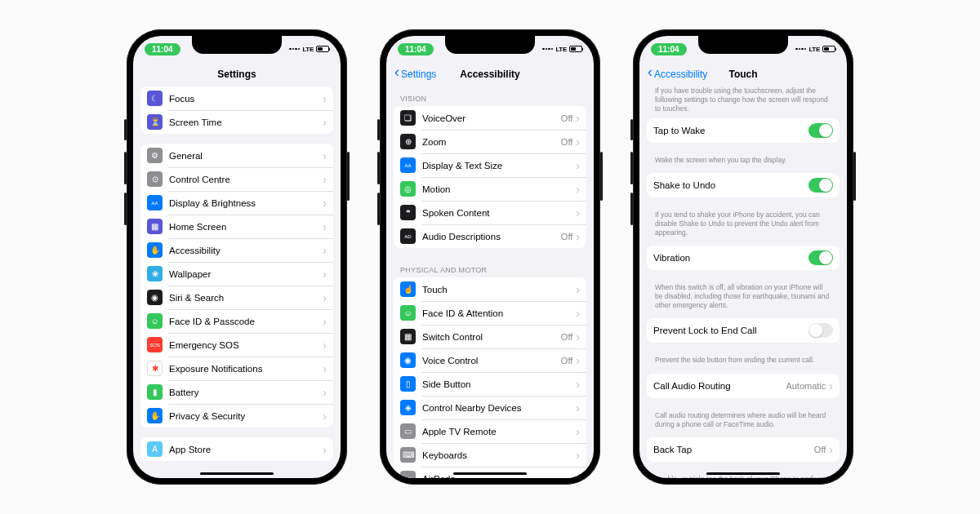 The width and height of the screenshot is (980, 514). I want to click on row-label: VoiceOver, so click(492, 118).